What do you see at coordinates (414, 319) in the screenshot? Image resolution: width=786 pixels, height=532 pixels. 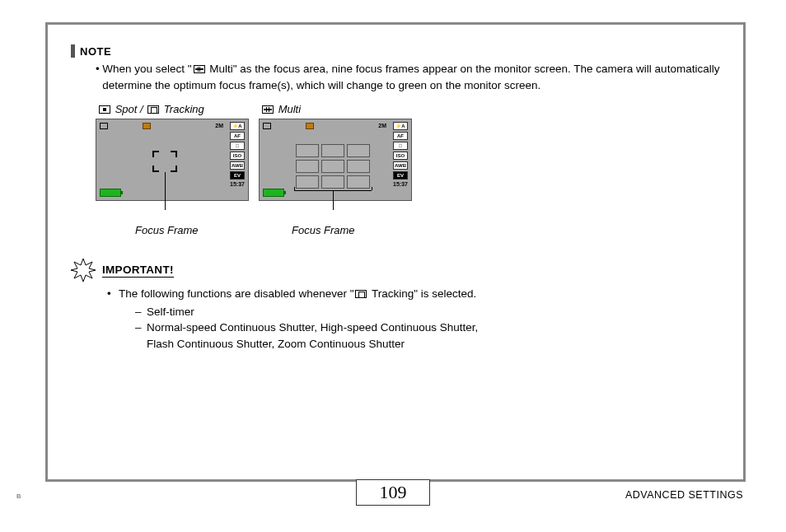 I see `important-body: • The following functions are disabled w…` at bounding box center [414, 319].